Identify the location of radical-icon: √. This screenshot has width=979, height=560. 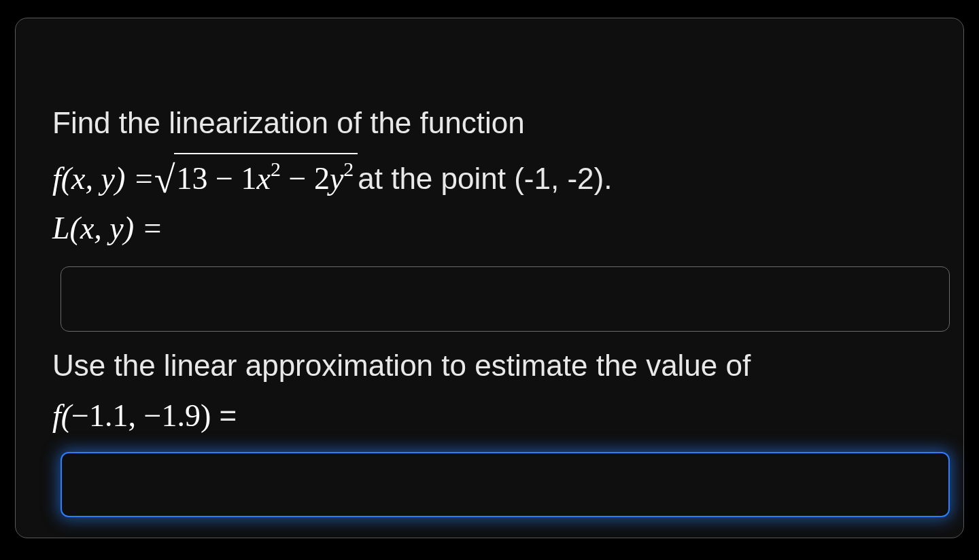
(165, 179).